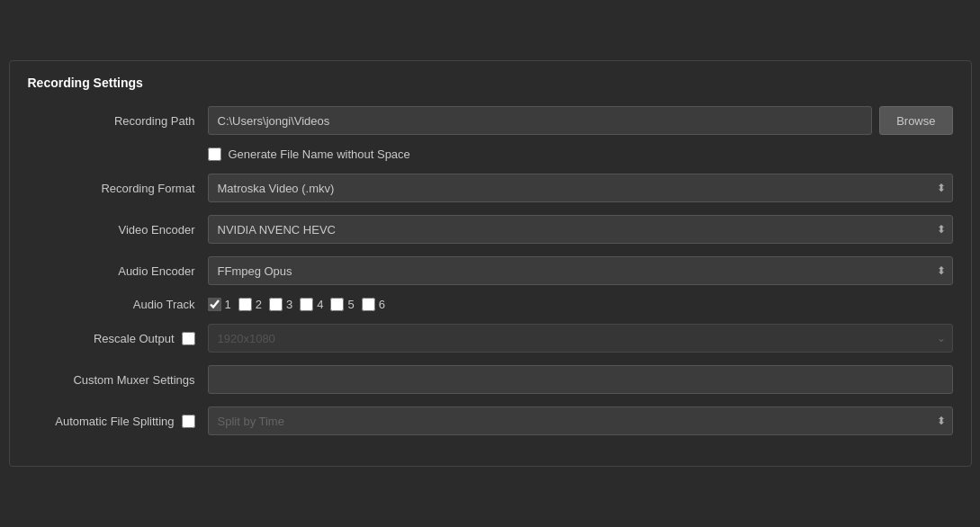 The height and width of the screenshot is (527, 980). I want to click on recording-format-row: Recording Format Matroska Video (.mkv) M…, so click(490, 188).